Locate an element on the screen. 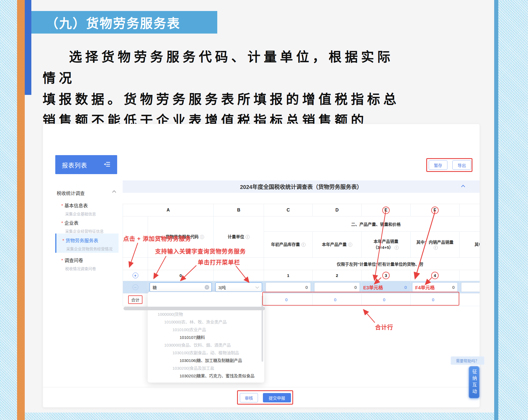 The image size is (528, 420). note-empty-cell is located at coordinates (135, 264).